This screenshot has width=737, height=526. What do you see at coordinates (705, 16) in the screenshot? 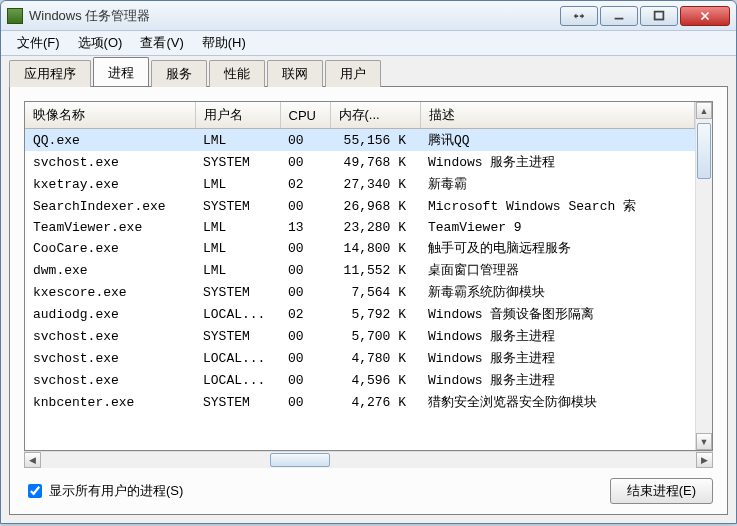
I see `close-icon` at bounding box center [705, 16].